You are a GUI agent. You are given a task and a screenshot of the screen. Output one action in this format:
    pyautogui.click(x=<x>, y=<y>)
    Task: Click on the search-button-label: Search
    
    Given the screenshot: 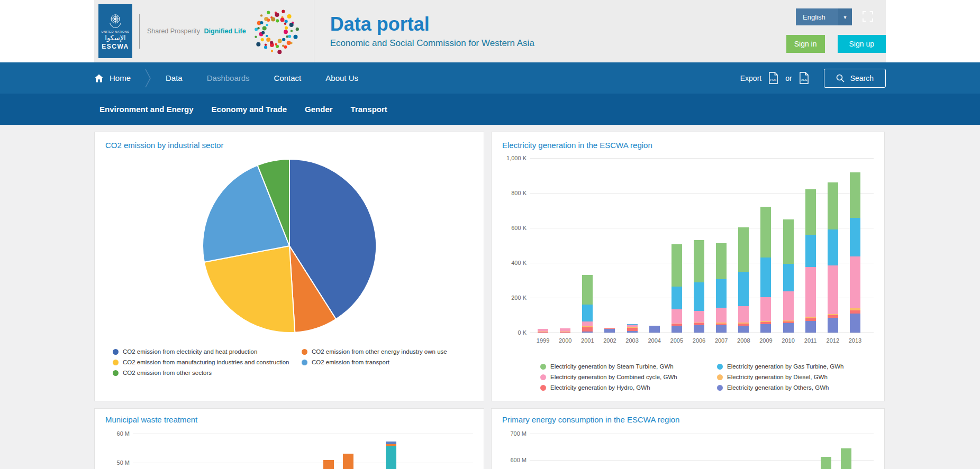 What is the action you would take?
    pyautogui.click(x=862, y=78)
    